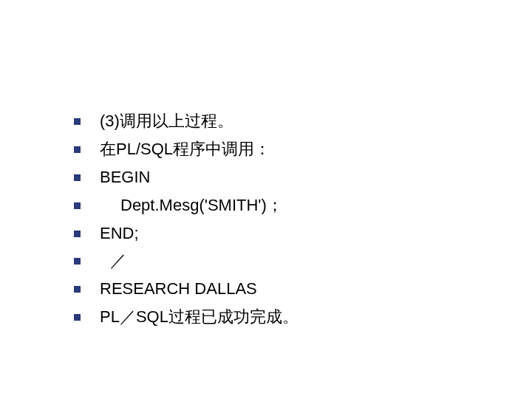 This screenshot has height=399, width=532. I want to click on list-item: PL／SQL过程已成功完成。, so click(303, 317).